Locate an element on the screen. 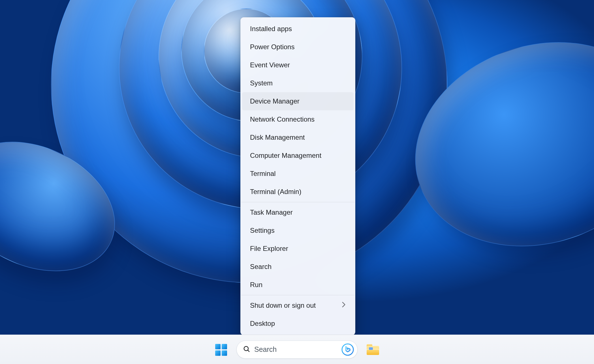  menu-item-event-viewer: Event Viewer is located at coordinates (298, 65).